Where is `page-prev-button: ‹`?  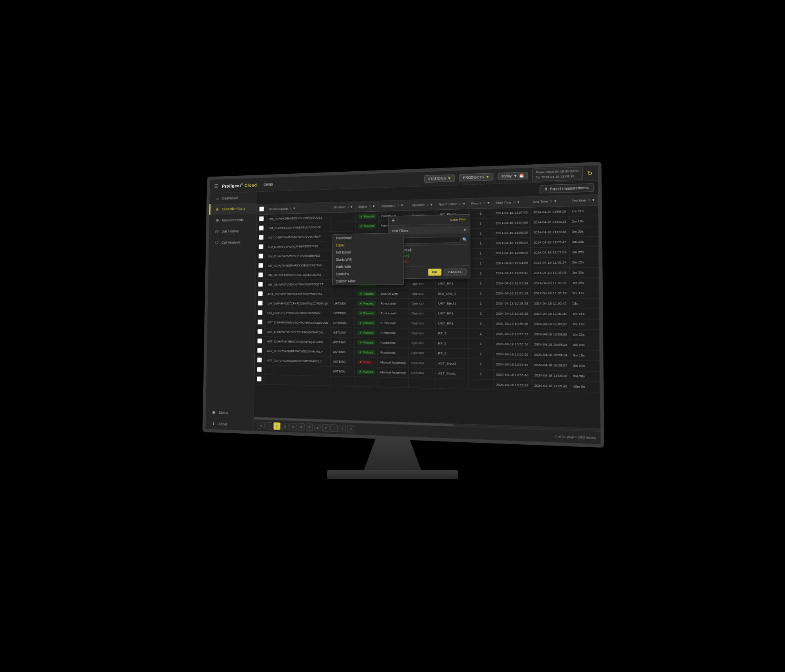 page-prev-button: ‹ is located at coordinates (269, 426).